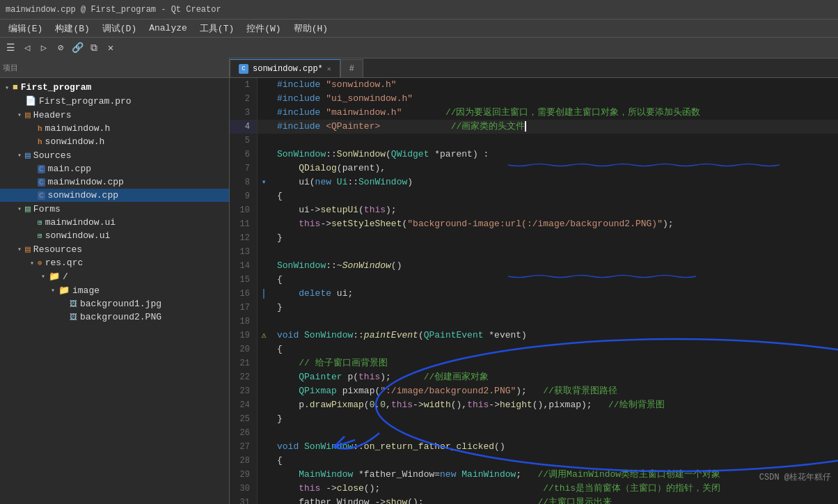 The width and height of the screenshot is (838, 504). I want to click on code-line-12: 12 }, so click(534, 238).